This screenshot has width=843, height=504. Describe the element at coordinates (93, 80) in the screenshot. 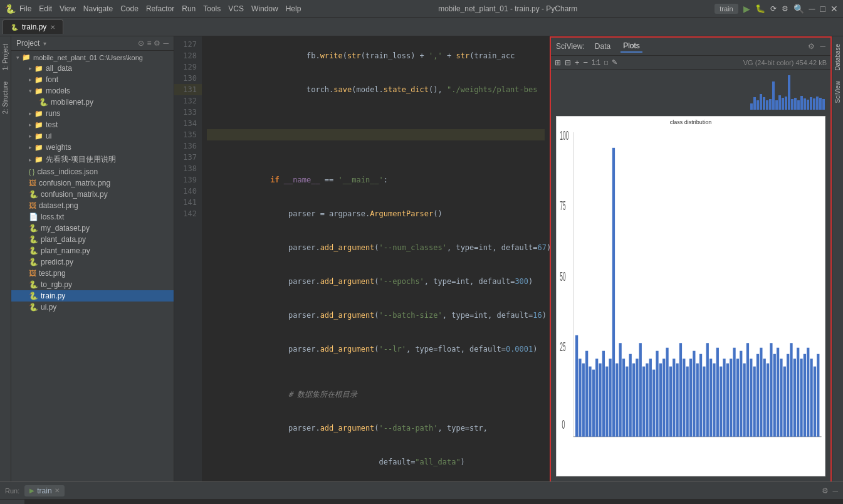

I see `tree-item-font: ▸ 📁 font` at that location.